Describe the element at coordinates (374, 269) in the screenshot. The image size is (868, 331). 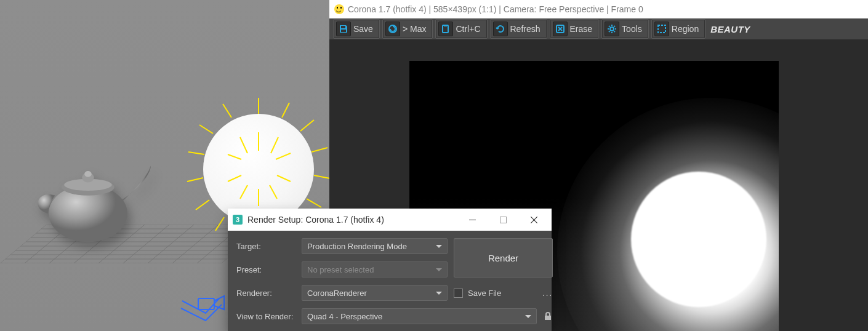
I see `preset-dropdown: No preset selected` at that location.